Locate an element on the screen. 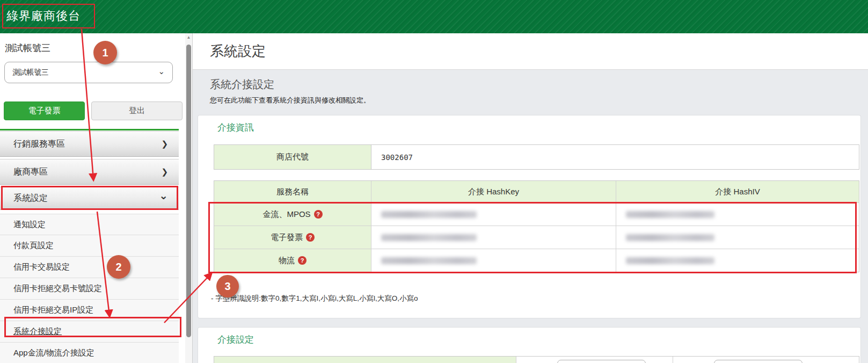 The height and width of the screenshot is (363, 868). service-name: 物流 is located at coordinates (287, 261).